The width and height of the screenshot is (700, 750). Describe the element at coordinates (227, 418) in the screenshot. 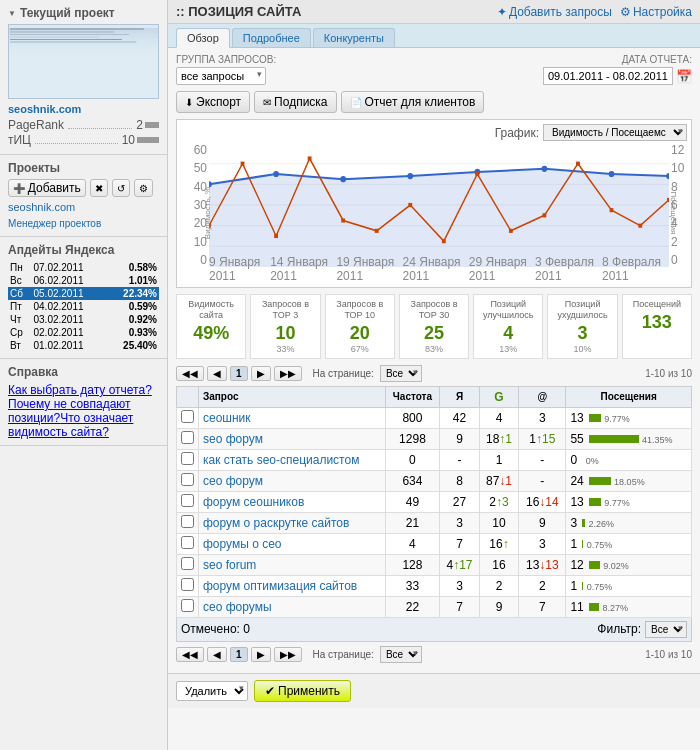

I see `query-link: сеошник` at that location.